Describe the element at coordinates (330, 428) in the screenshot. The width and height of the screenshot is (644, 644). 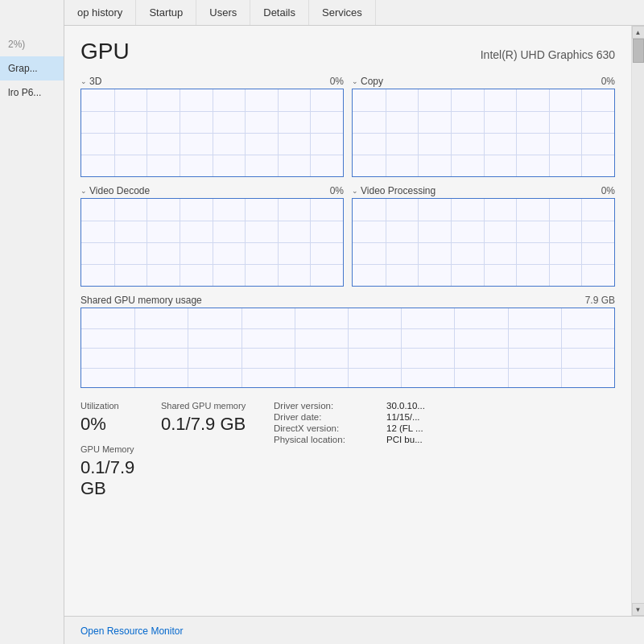
I see `directx-row: DirectX version:` at that location.